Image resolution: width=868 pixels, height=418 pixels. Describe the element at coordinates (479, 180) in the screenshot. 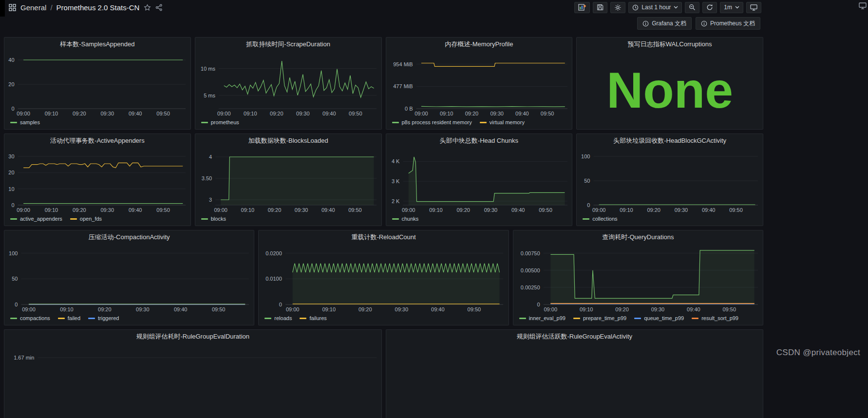

I see `panel-head-chunks: 头部中块总数-Head Chunks4 K3 K2 K09:0009:1009:…` at that location.